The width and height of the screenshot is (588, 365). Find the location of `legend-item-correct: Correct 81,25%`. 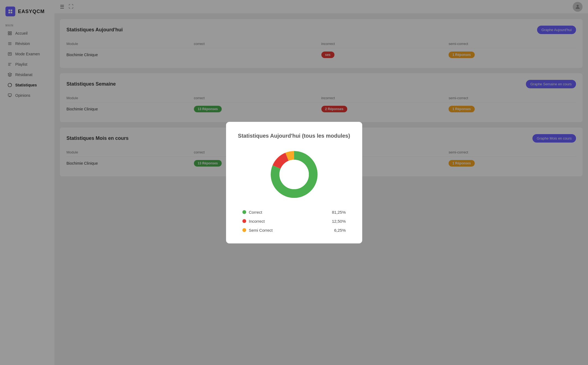

legend-item-correct: Correct 81,25% is located at coordinates (294, 212).